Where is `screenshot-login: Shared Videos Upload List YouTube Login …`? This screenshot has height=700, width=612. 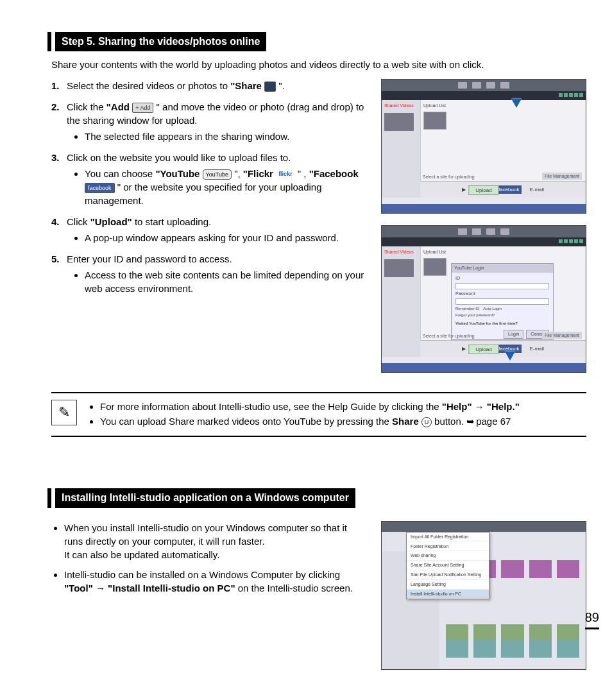 screenshot-login: Shared Videos Upload List YouTube Login … is located at coordinates (484, 299).